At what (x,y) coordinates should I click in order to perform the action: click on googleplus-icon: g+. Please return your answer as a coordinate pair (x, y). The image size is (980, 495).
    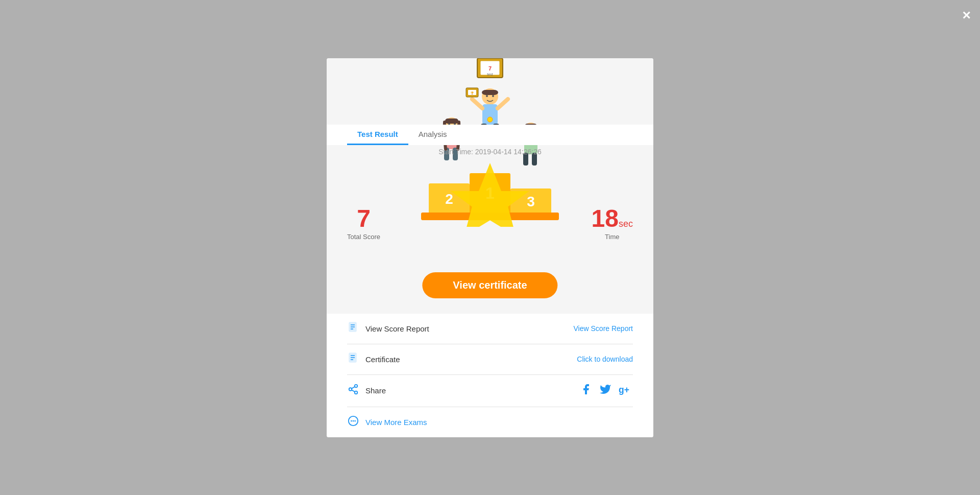
    Looking at the image, I should click on (626, 391).